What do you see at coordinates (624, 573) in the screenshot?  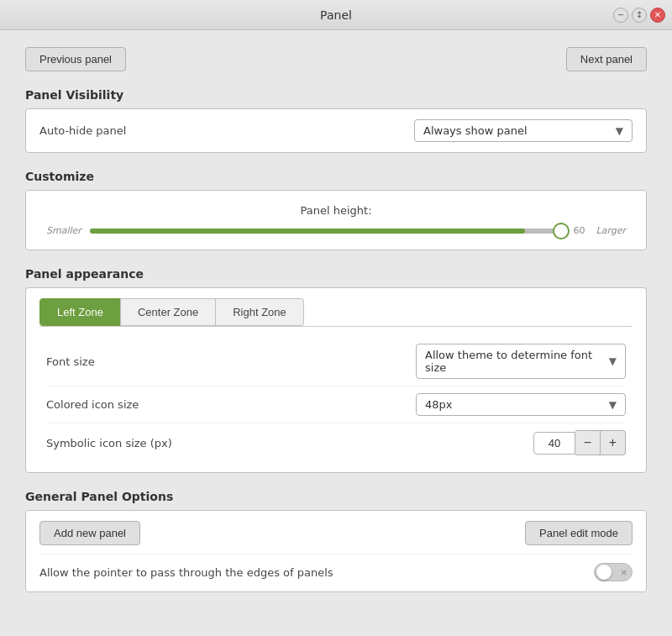 I see `toggle-off-icon: ✕` at bounding box center [624, 573].